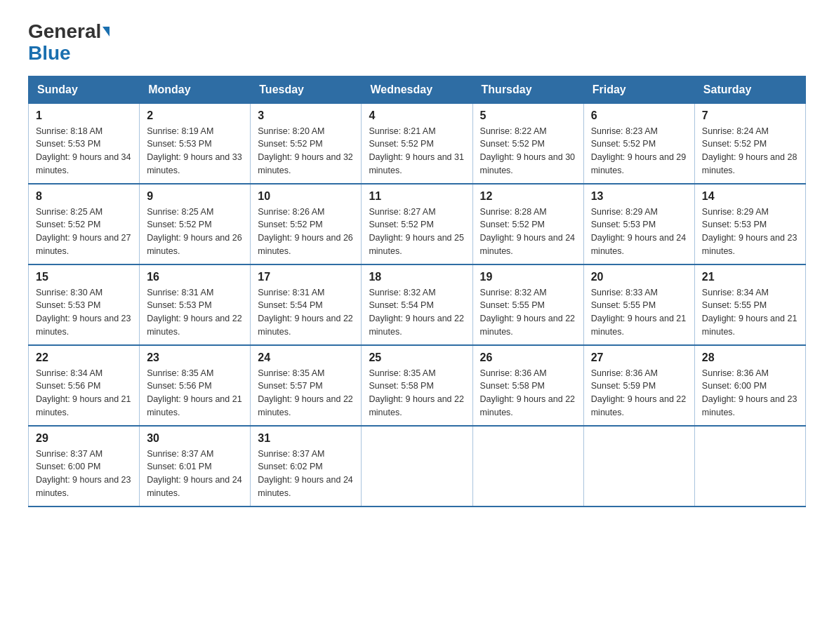 This screenshot has height=644, width=834. Describe the element at coordinates (84, 90) in the screenshot. I see `weekday-header-sunday: Sunday` at that location.